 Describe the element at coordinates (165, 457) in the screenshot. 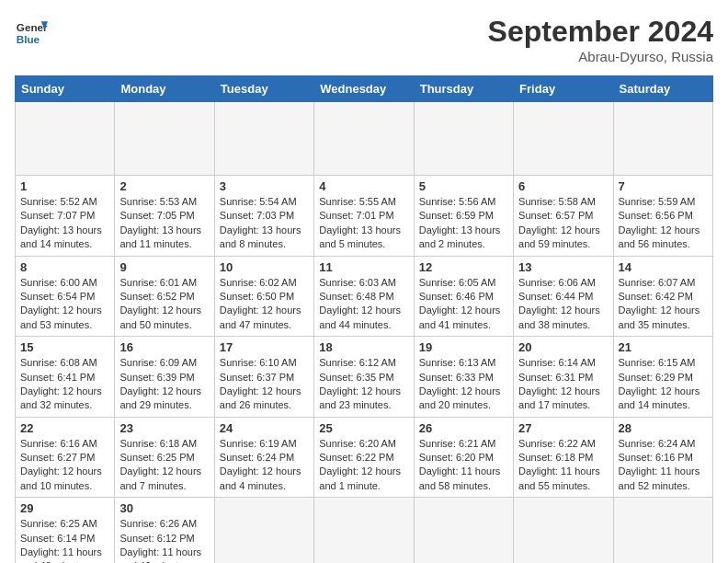

I see `calendar-cell: 23Sunrise: 6:18 AMSunset: 6:25 PMDayligh…` at that location.